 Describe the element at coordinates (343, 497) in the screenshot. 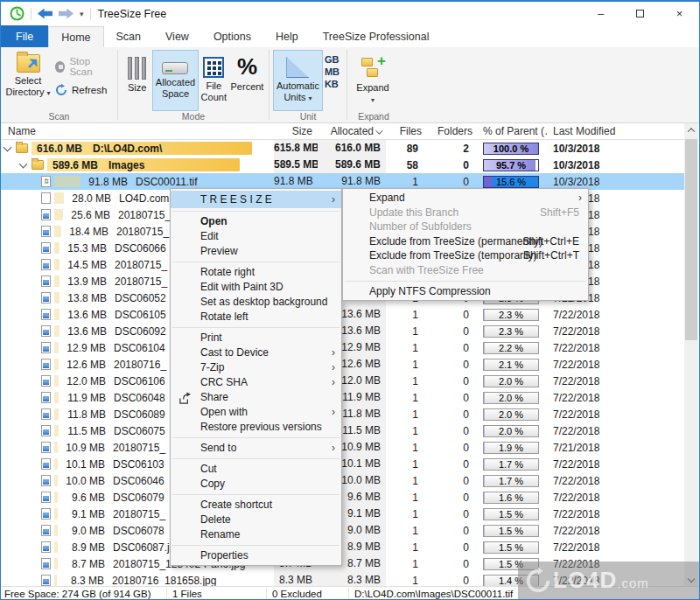

I see `table-row: 9.6 MBDSC06079 9.6 MB 9.6 MB 1 0 1.6 % 7…` at that location.